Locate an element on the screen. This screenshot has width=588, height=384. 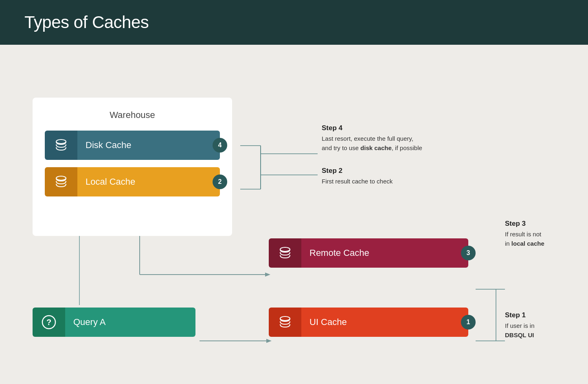
remote-cache-label: Remote Cache is located at coordinates (340, 253).